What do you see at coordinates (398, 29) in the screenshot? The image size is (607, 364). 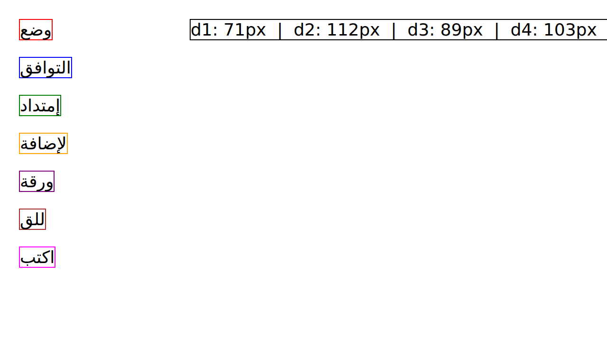 I see `width-report: d1: 71px | d2: 112px | d3: 89px | d4: 10…` at bounding box center [398, 29].